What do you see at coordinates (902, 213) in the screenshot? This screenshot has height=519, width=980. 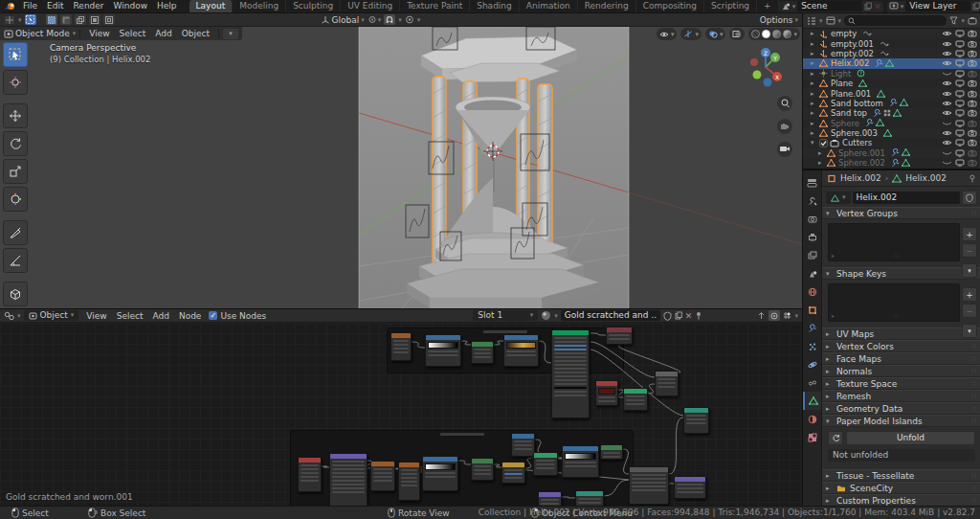 I see `panel-header-vertex-groups: ▾Vertex Groups∷` at bounding box center [902, 213].